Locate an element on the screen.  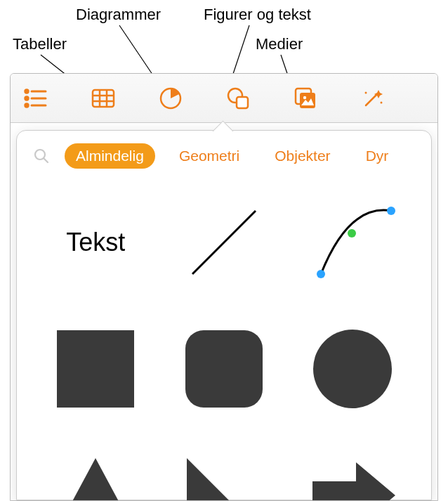
right-triangle-icon is located at coordinates (224, 475).